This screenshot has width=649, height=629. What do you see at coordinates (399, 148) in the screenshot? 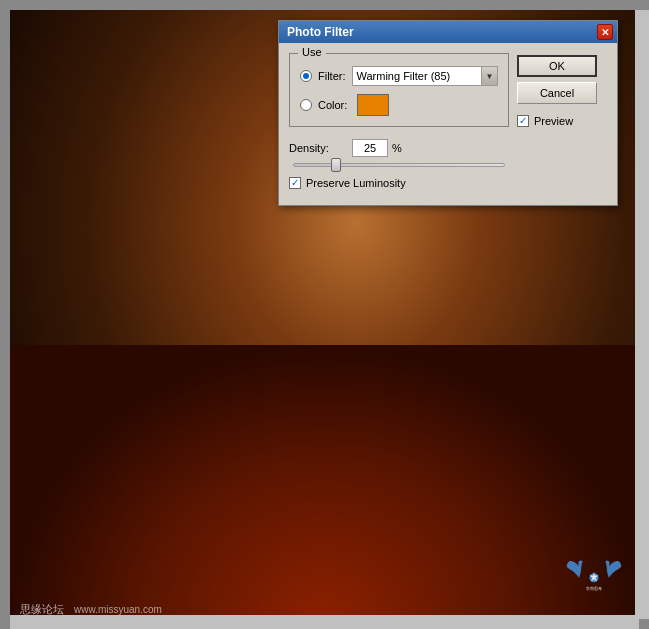
I see `density-row: Density: %` at bounding box center [399, 148].